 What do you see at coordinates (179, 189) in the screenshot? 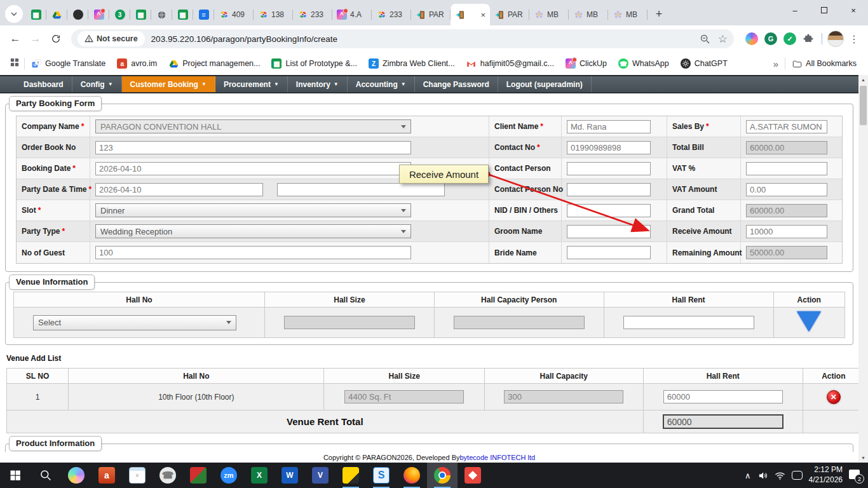
I see `party-date-input` at bounding box center [179, 189].